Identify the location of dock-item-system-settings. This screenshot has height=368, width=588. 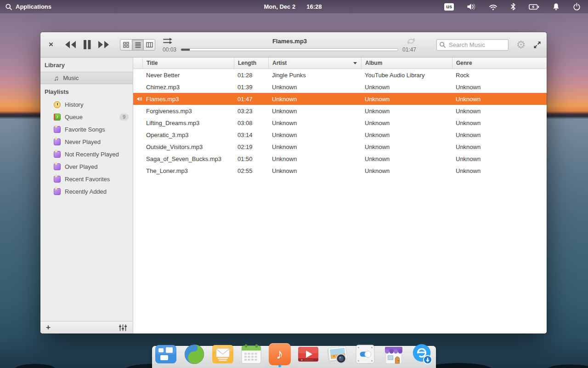
(365, 354).